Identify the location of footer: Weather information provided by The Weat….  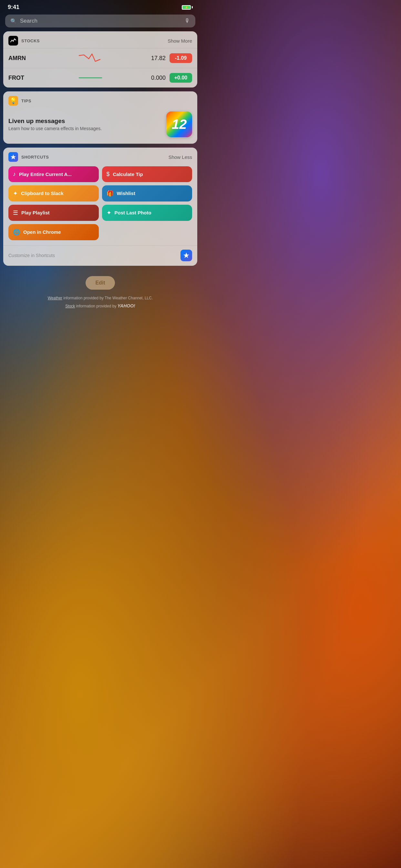
(100, 306).